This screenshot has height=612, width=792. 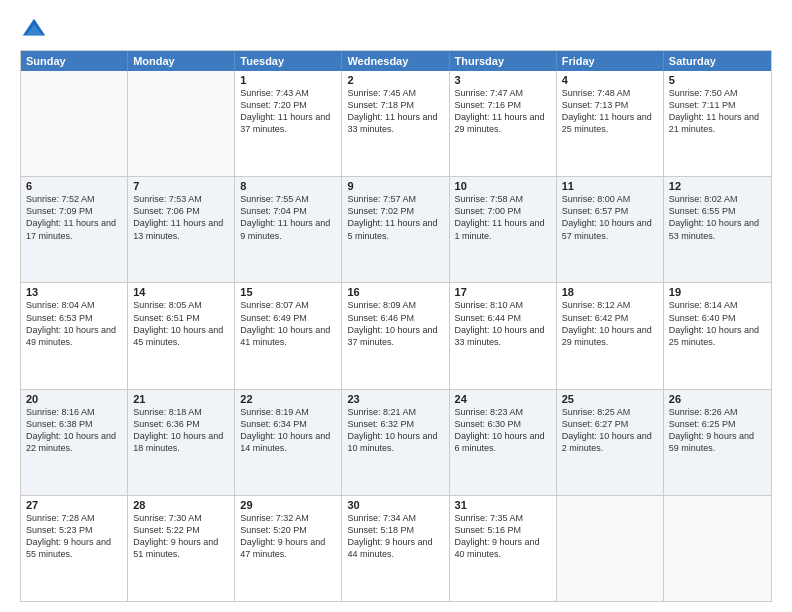 I want to click on day-number: 11, so click(x=610, y=186).